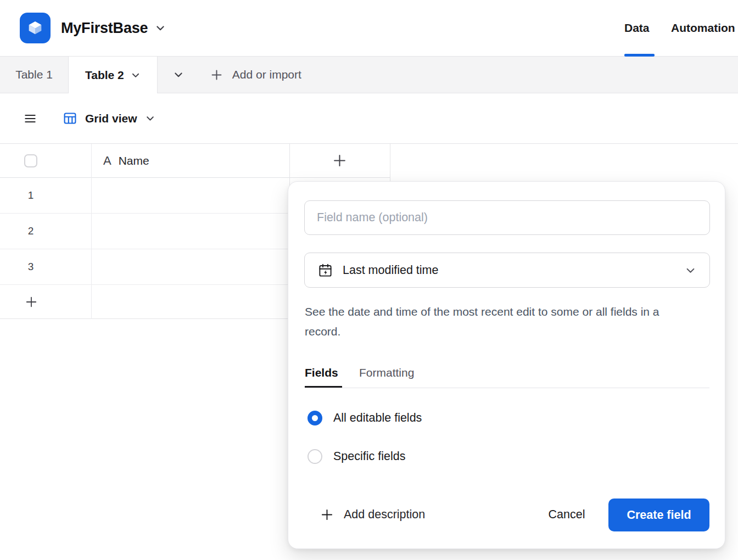  What do you see at coordinates (30, 119) in the screenshot?
I see `views-menu-button` at bounding box center [30, 119].